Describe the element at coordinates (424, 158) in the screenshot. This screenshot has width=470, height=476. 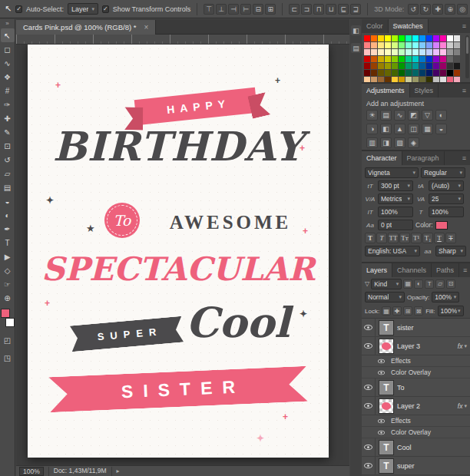
I see `tab-paragraph: Paragraph` at that location.